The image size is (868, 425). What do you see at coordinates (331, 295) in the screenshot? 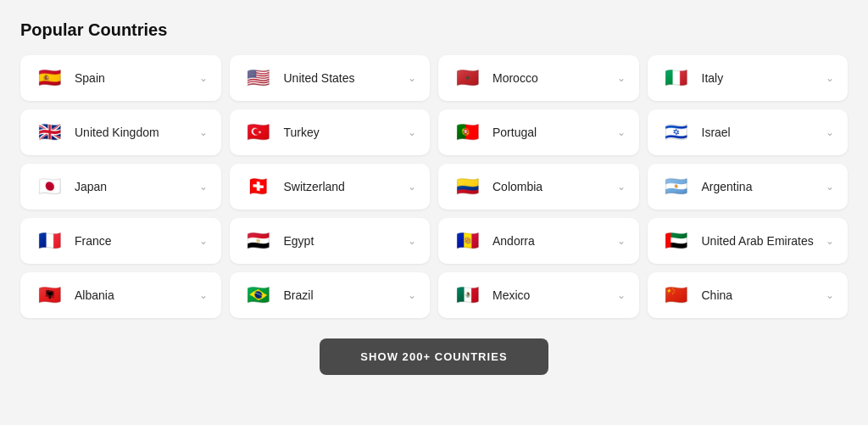
I see `country-card: 🇧🇷 Brazil ⌄` at bounding box center [331, 295].